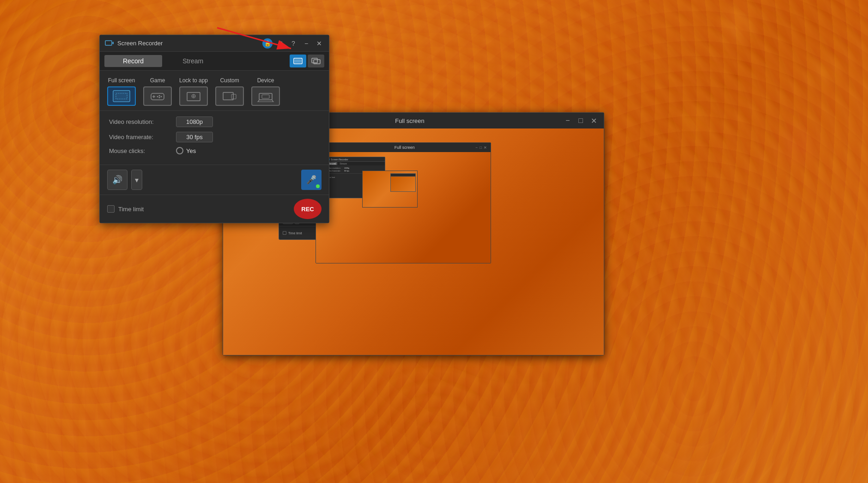  Describe the element at coordinates (193, 61) in the screenshot. I see `stream-tab: Stream` at that location.